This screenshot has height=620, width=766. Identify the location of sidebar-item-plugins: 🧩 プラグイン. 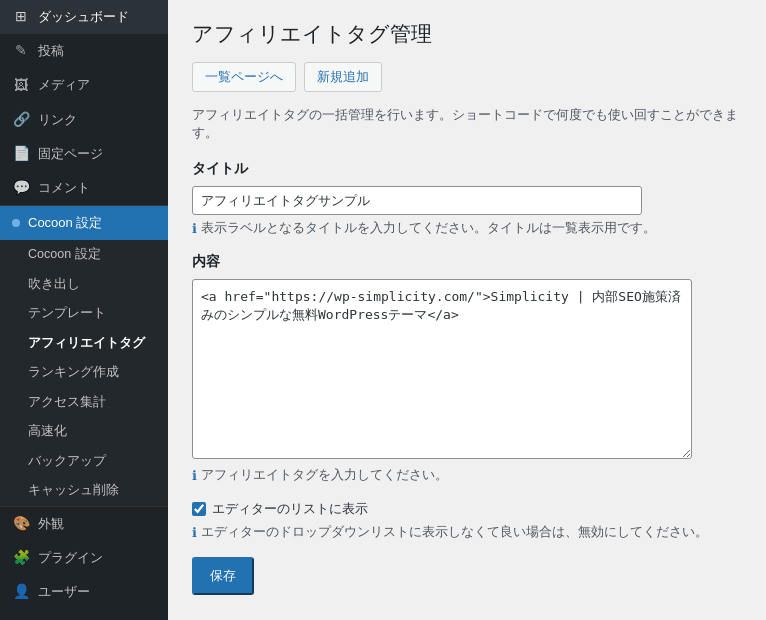
(84, 558).